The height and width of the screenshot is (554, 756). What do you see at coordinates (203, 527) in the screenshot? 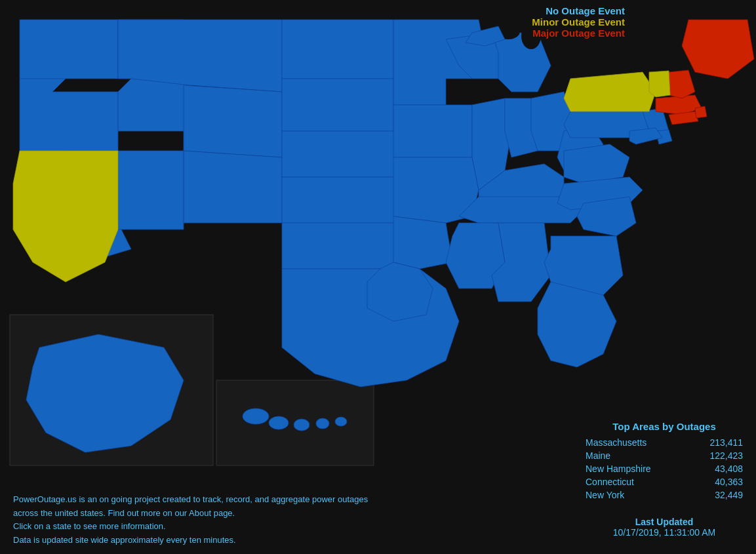
I see `footer-line3: Click on a state to see more information…` at bounding box center [203, 527].